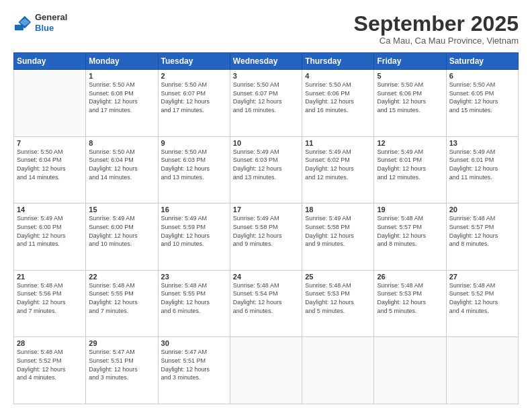 This screenshot has height=411, width=532. Describe the element at coordinates (266, 304) in the screenshot. I see `calendar-cell: 24Sunrise: 5:48 AM Sunset: 5:54 PM Dayli…` at that location.